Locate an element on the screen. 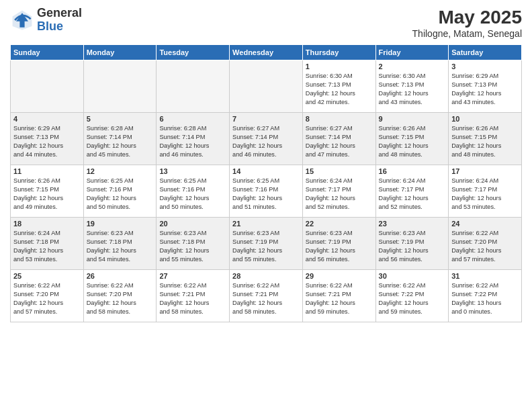  table-row: 15Sunrise: 6:24 AM Sunset: 7:17 PM Dayli… is located at coordinates (339, 191).